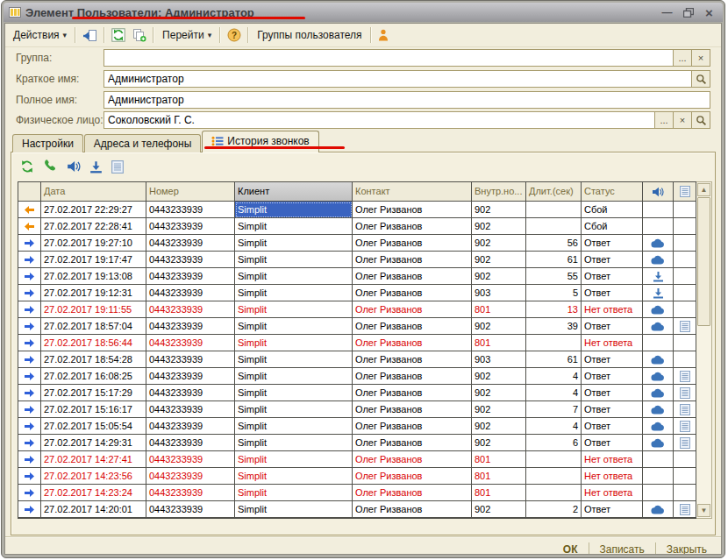 The height and width of the screenshot is (560, 728). I want to click on group-input, so click(389, 58).